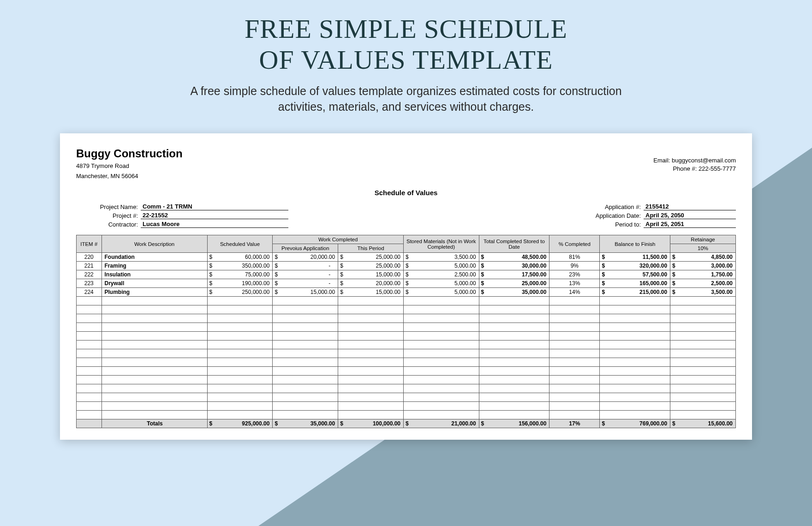 The image size is (812, 526). I want to click on meta-app-date: Application Date: April 25, 2050, so click(657, 215).